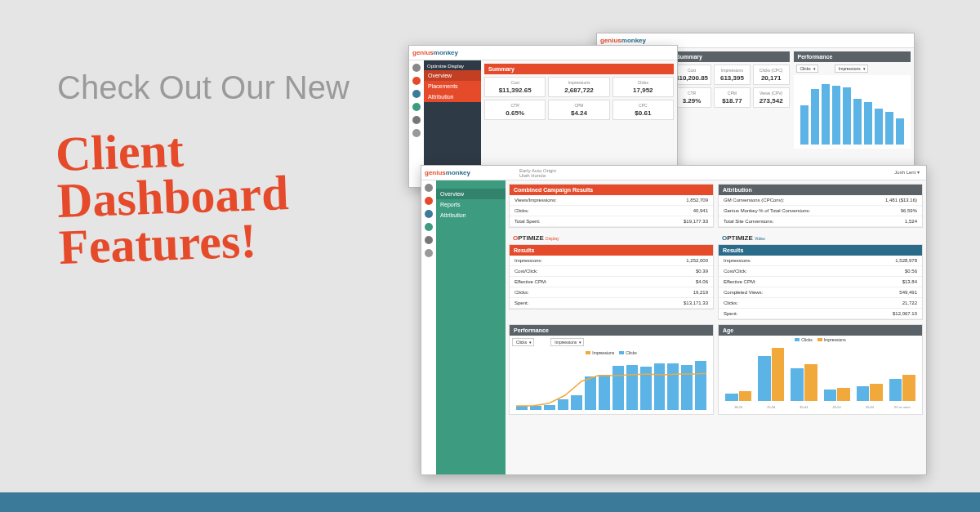 The image size is (980, 512). Describe the element at coordinates (611, 238) in the screenshot. I see `optimize-display-logo: OPTIMIZE Display` at that location.